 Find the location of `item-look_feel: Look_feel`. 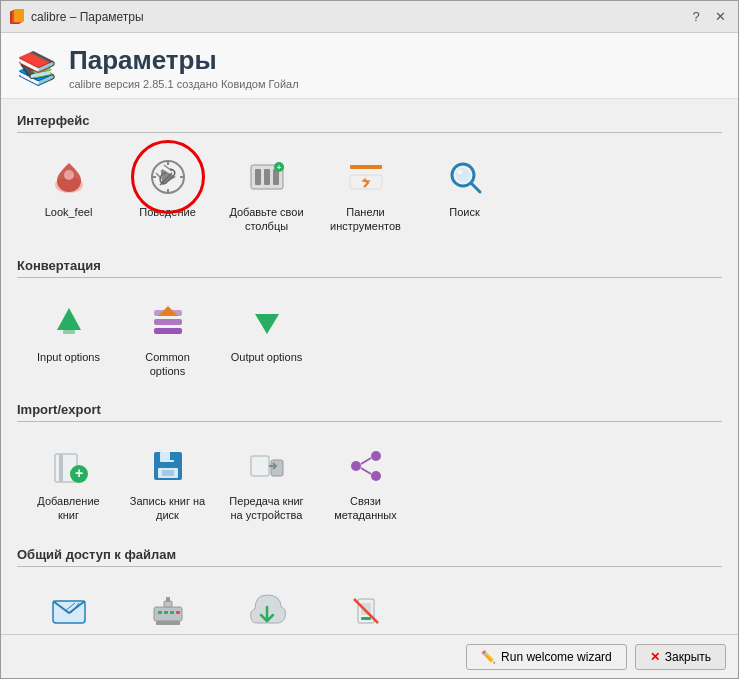

item-look_feel: Look_feel is located at coordinates (68, 194).